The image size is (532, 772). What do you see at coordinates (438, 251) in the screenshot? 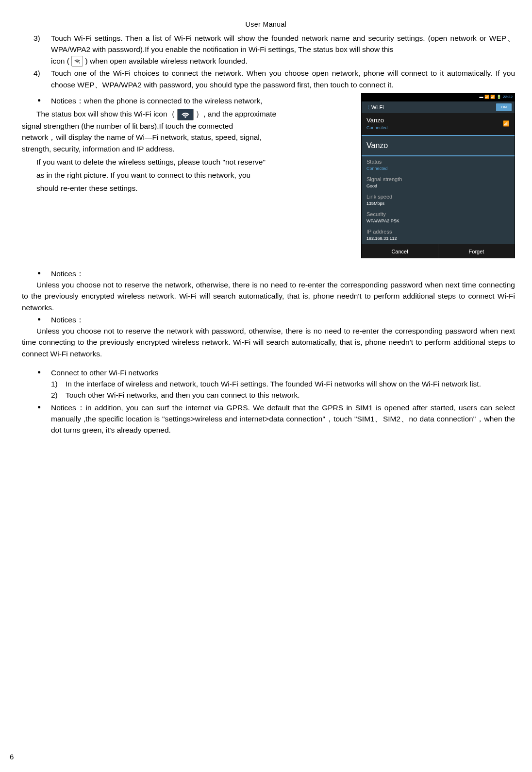
I see `ss-buttons: Cancel Forget` at bounding box center [438, 251].